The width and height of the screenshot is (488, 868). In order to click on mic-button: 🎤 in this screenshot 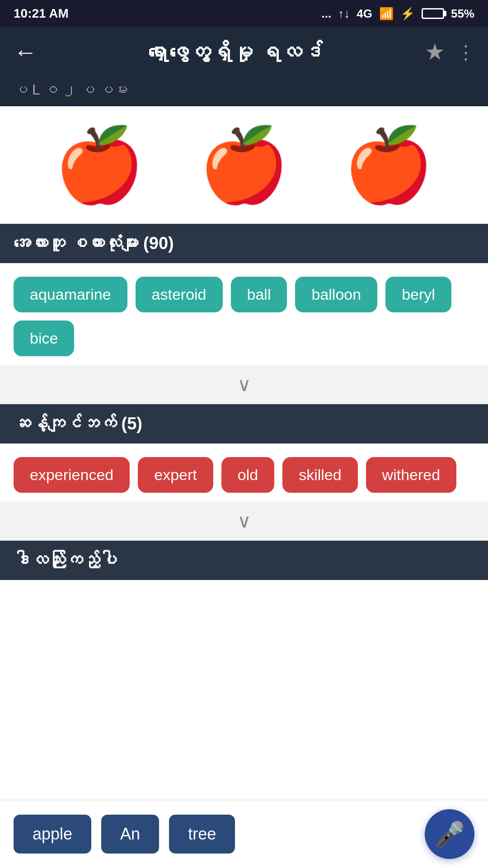, I will do `click(450, 834)`.